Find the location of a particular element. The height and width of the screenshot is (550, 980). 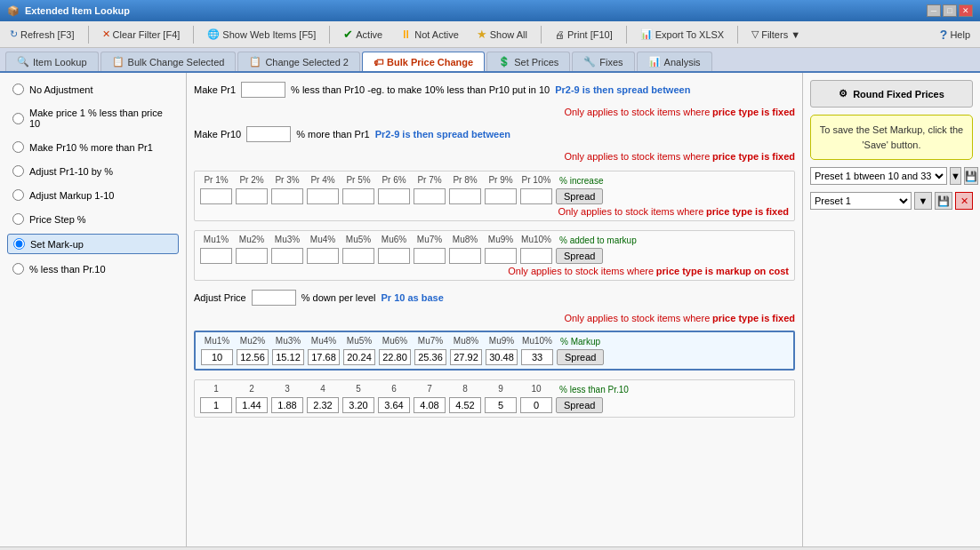

make-pr10-input is located at coordinates (269, 134).